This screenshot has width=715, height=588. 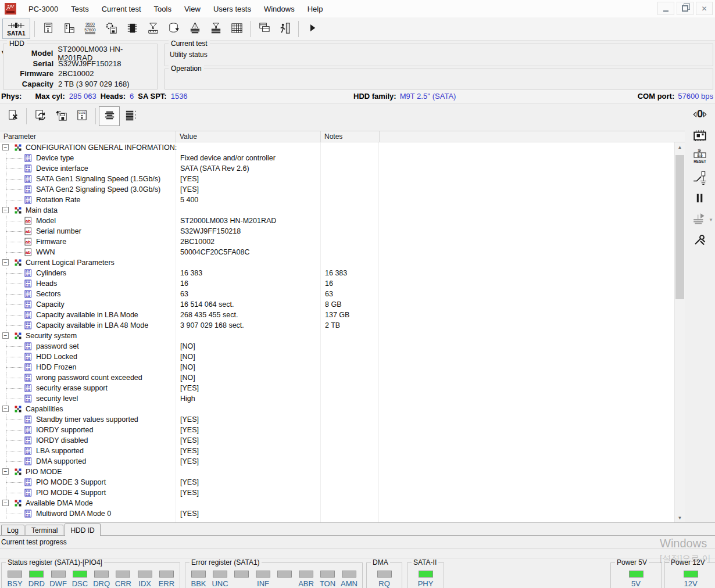 I want to click on minimize-button, so click(x=666, y=8).